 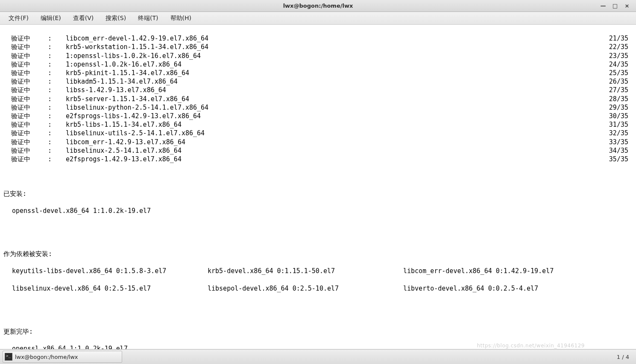 What do you see at coordinates (618, 142) in the screenshot?
I see `verify-count: 33/35` at bounding box center [618, 142].